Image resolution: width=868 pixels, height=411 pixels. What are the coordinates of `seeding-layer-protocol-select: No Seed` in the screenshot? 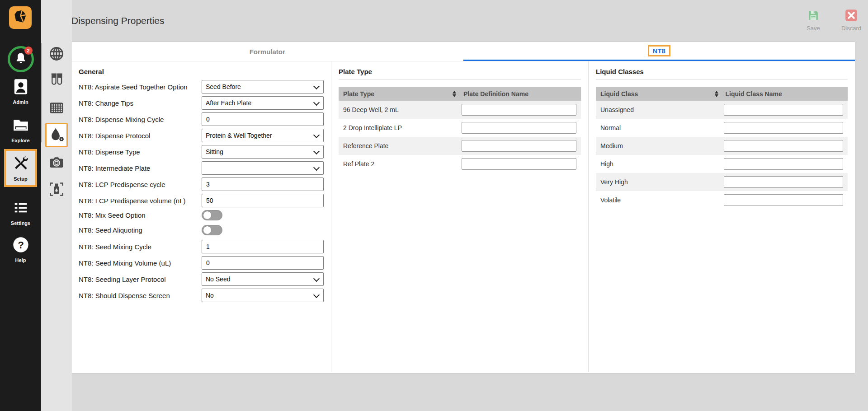 It's located at (263, 279).